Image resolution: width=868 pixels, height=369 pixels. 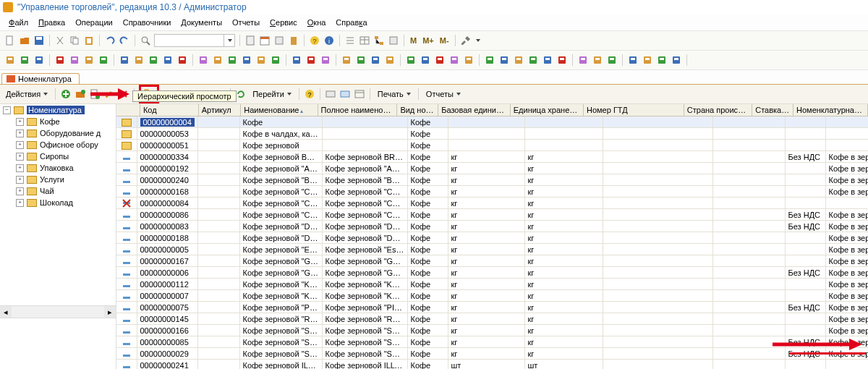 What do you see at coordinates (60, 41) in the screenshot?
I see `cut-icon` at bounding box center [60, 41].